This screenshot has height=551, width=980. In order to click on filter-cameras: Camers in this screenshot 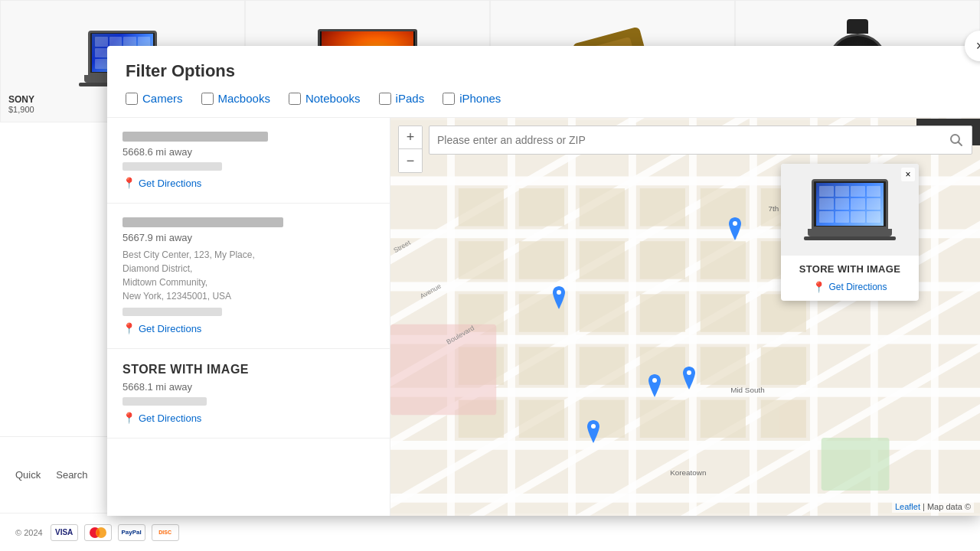, I will do `click(155, 98)`.